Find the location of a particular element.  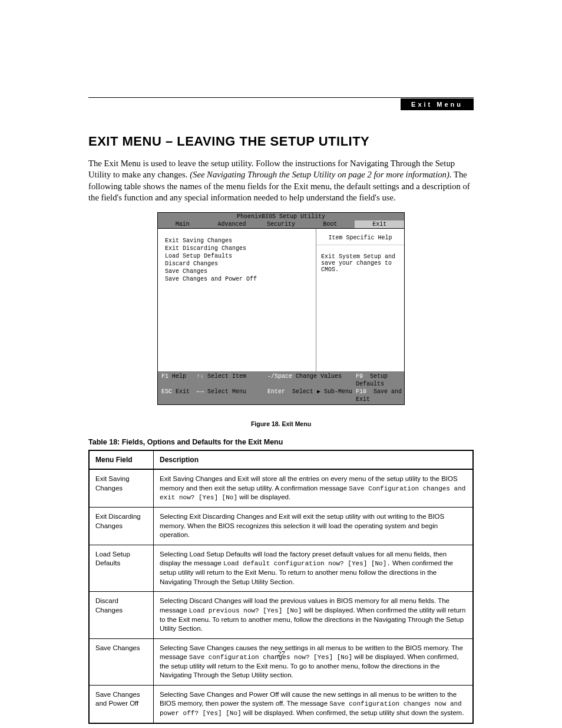

cell-menu-field: Discard Changes is located at coordinates (121, 615).